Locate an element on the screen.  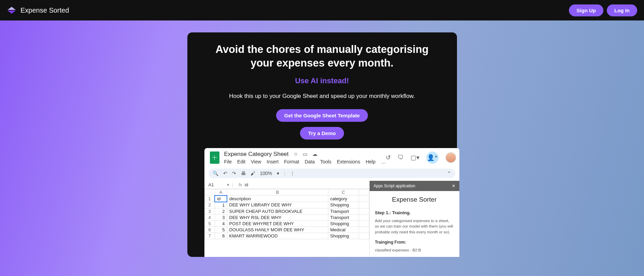
table-row: 6 5 DOUGLASS HANLY MOIR DEE WHY Medical is located at coordinates (287, 230).